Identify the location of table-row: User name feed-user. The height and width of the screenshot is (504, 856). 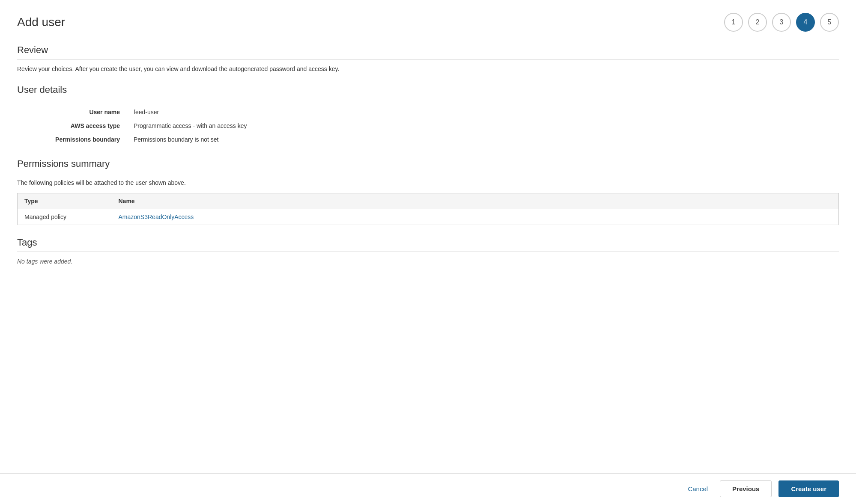
(428, 112).